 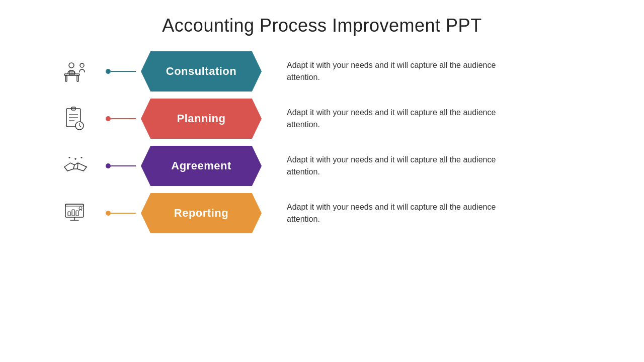 I want to click on agreement-icon, so click(x=75, y=166).